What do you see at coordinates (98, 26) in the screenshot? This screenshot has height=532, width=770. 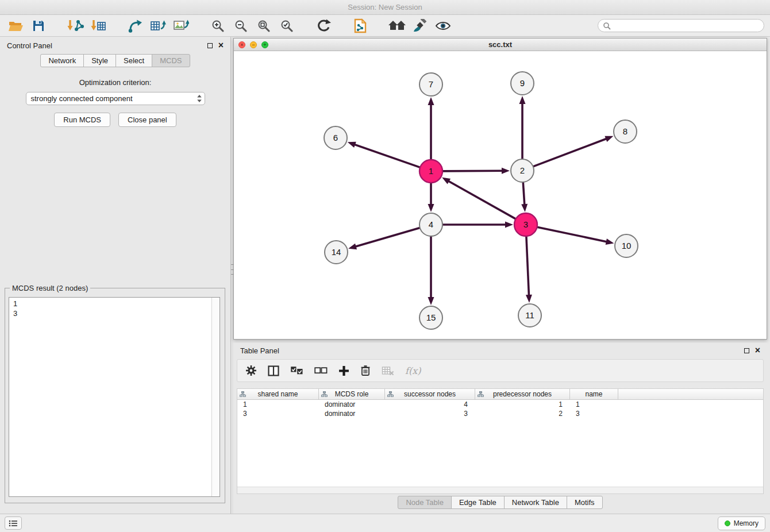 I see `import-table-button` at bounding box center [98, 26].